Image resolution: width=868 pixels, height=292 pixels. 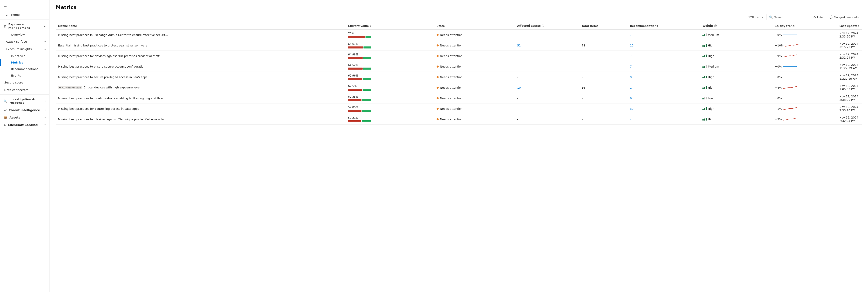 What do you see at coordinates (451, 77) in the screenshot?
I see `state-label: Needs attention` at bounding box center [451, 77].